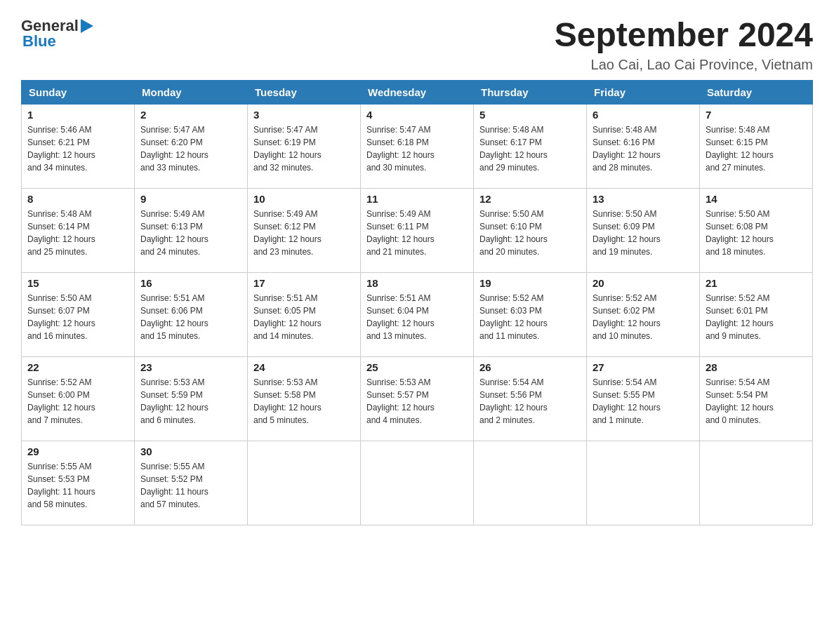  Describe the element at coordinates (191, 398) in the screenshot. I see `table-row: 23Sunrise: 5:53 AMSunset: 5:59 PMDayligh…` at that location.